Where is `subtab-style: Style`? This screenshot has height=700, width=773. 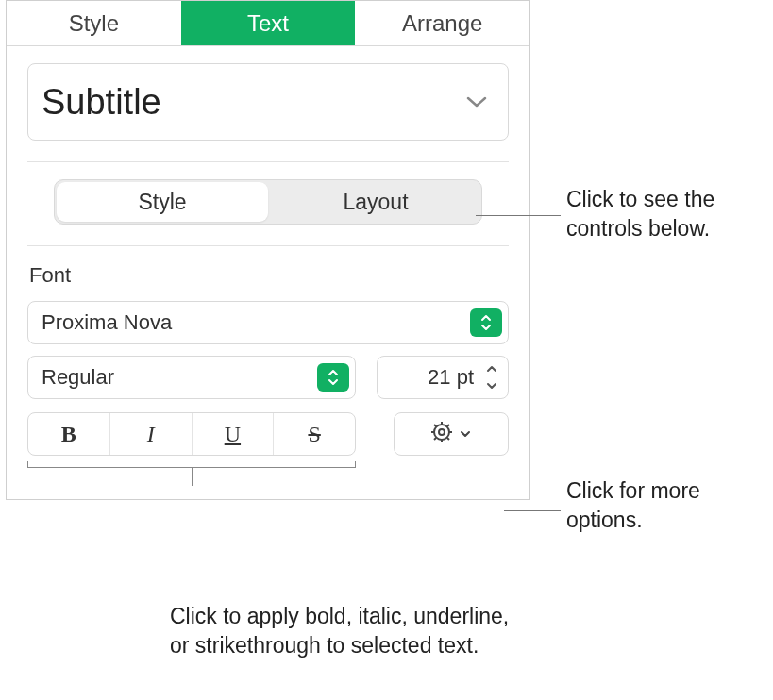 subtab-style: Style is located at coordinates (162, 202).